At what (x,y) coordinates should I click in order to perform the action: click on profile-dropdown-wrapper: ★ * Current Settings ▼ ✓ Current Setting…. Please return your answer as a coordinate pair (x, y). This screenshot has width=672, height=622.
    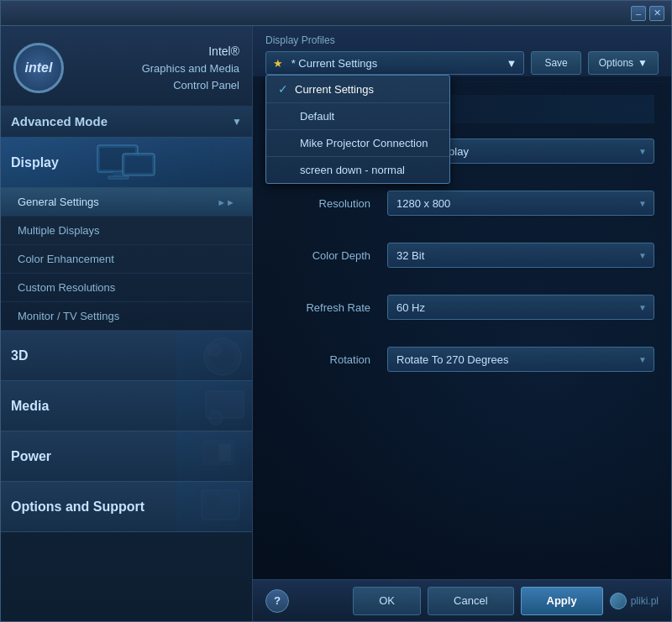
    Looking at the image, I should click on (395, 63).